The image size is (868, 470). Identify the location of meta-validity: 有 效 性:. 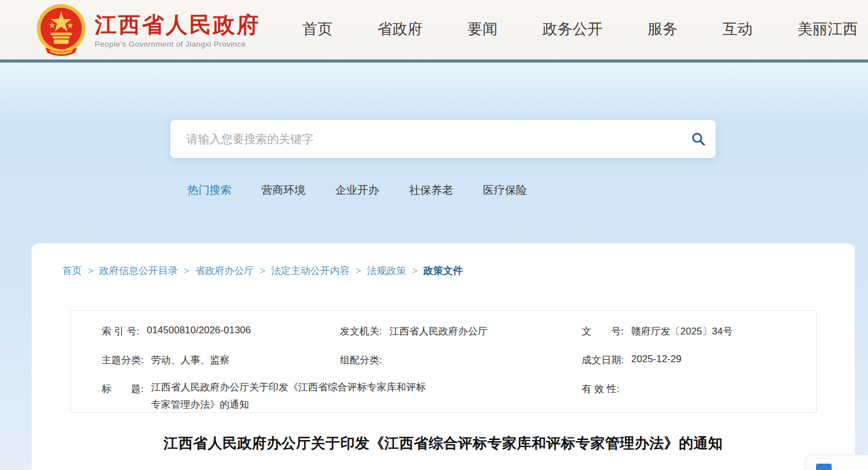
(699, 398).